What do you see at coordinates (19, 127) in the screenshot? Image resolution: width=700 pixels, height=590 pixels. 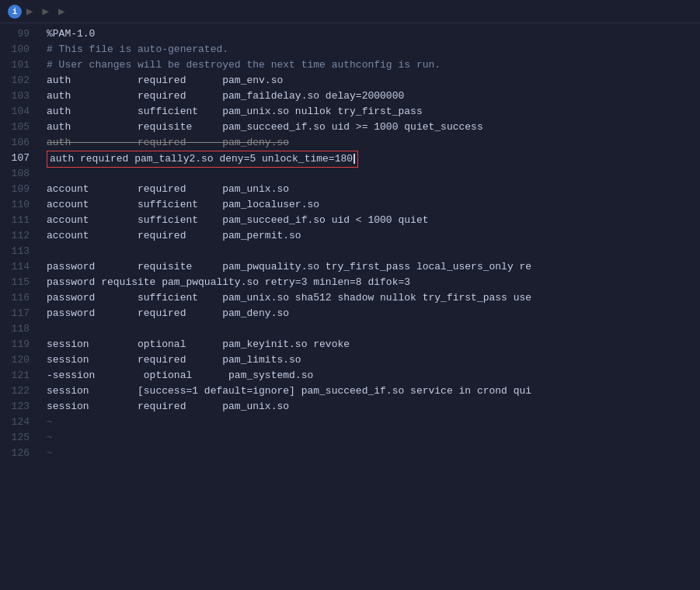 I see `line-num-105: 105` at bounding box center [19, 127].